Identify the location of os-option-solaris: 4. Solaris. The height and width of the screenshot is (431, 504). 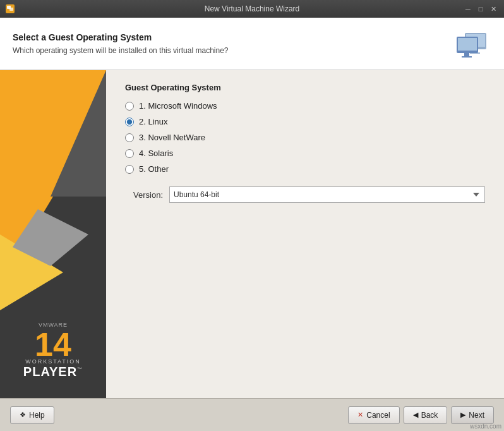
(305, 153).